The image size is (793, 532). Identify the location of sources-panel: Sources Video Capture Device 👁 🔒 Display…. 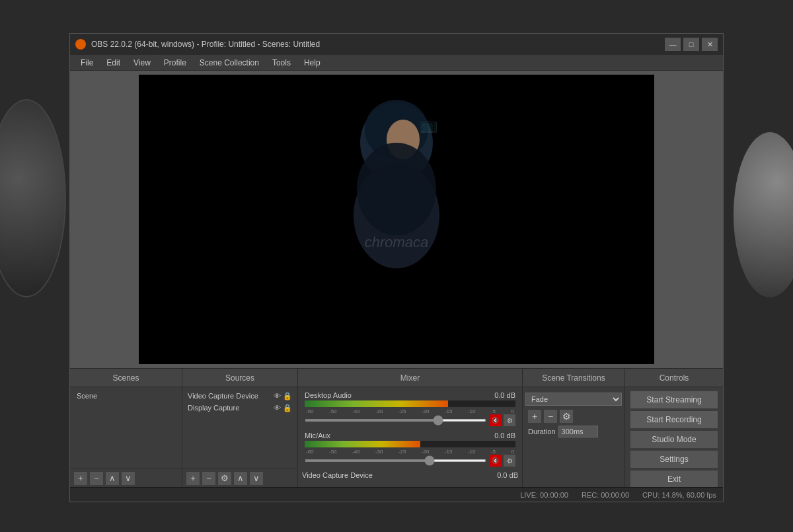
(241, 428).